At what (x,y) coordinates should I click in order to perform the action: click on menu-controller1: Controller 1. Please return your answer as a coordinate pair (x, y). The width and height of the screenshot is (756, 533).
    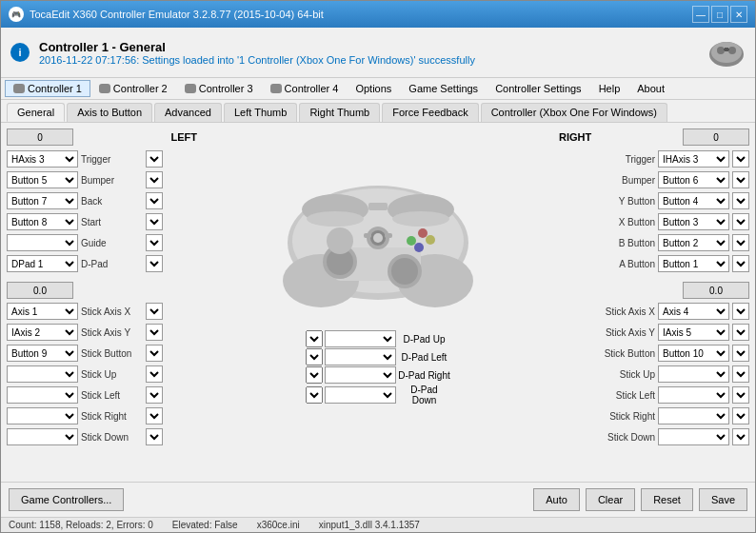
    Looking at the image, I should click on (48, 89).